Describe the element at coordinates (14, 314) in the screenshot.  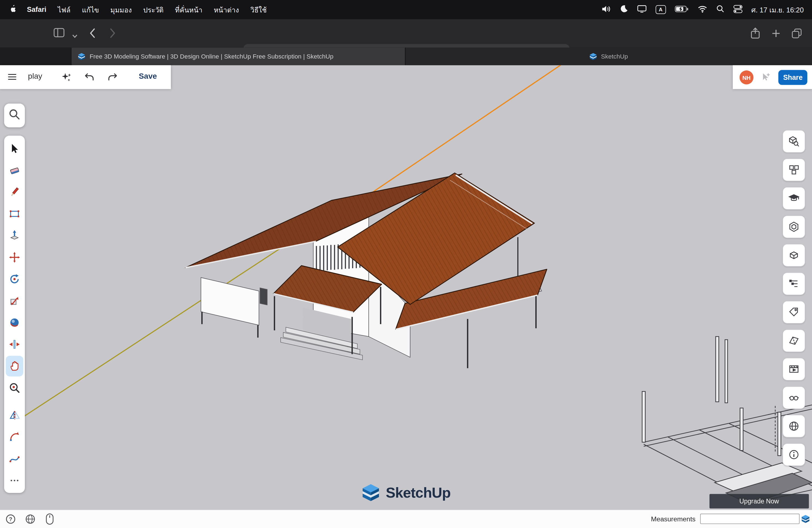
I see `left-tool-palette` at that location.